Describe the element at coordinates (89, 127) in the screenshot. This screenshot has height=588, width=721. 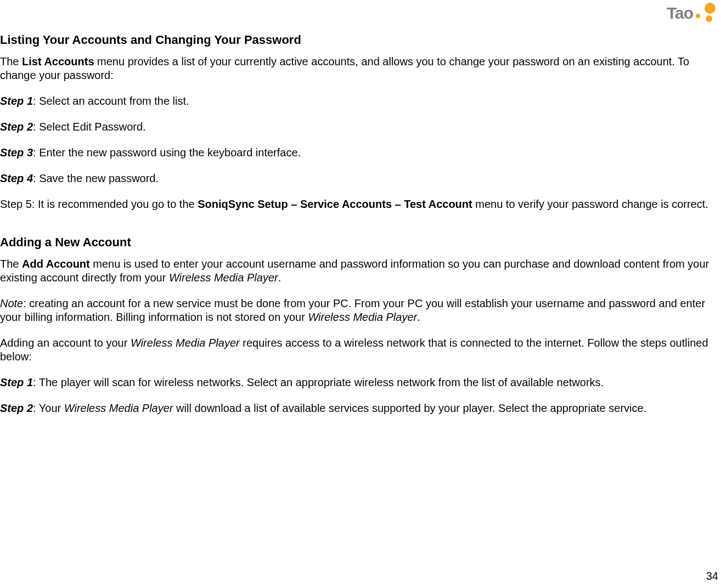
I see `step-text: : Select Edit Password.` at that location.